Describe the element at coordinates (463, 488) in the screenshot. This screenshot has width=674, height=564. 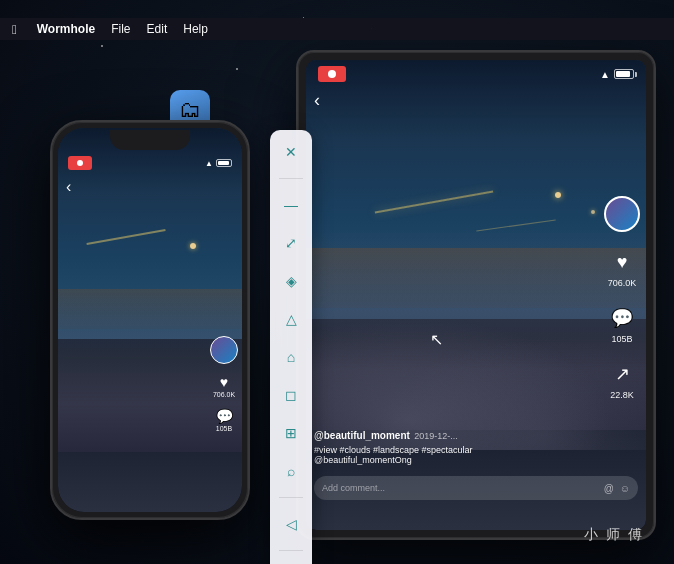
I see `comment-placeholder: Add comment...` at that location.